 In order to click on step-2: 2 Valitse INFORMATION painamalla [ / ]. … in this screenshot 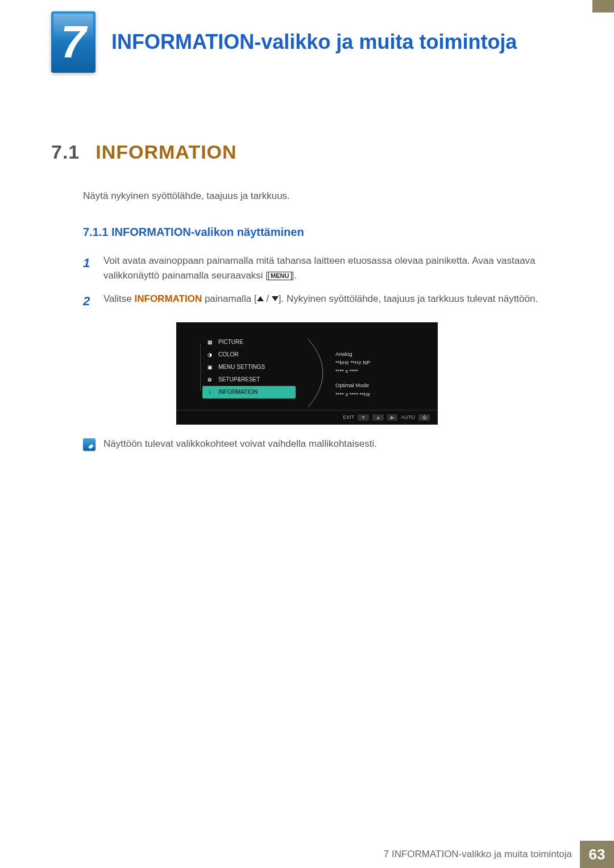, I will do `click(323, 301)`.